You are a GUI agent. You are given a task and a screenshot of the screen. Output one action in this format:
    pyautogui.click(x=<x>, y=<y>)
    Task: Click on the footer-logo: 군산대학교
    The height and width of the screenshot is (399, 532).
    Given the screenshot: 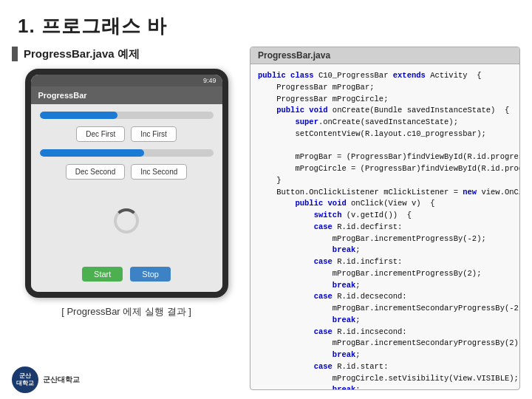 What is the action you would take?
    pyautogui.click(x=25, y=380)
    